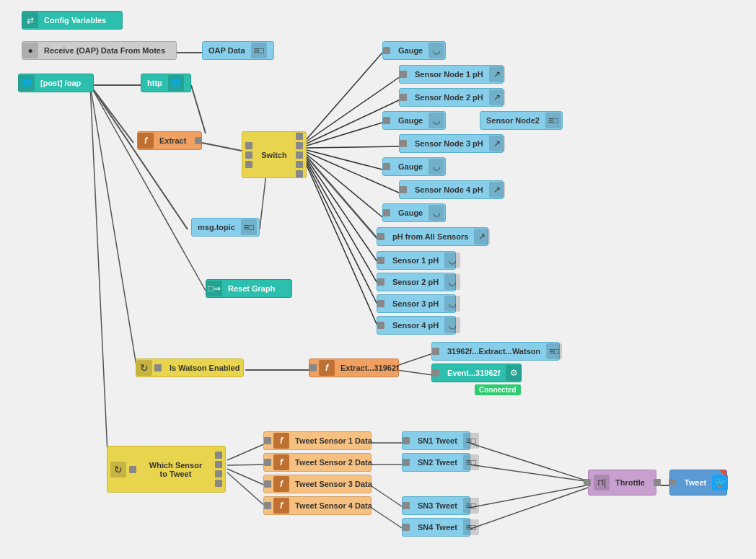 Image resolution: width=756 pixels, height=559 pixels. Describe the element at coordinates (433, 237) in the screenshot. I see `ph-all-node: pH from All Sensors ↗` at that location.